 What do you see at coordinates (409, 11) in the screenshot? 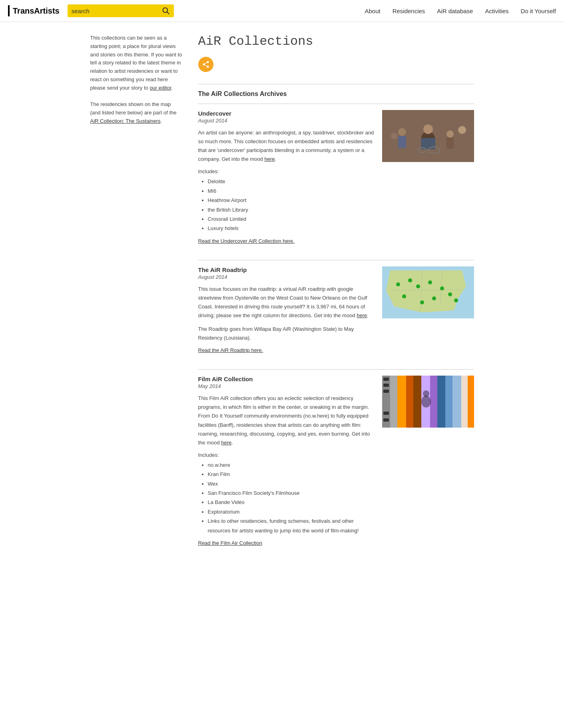
I see `nav-residencies: Residencies` at bounding box center [409, 11].